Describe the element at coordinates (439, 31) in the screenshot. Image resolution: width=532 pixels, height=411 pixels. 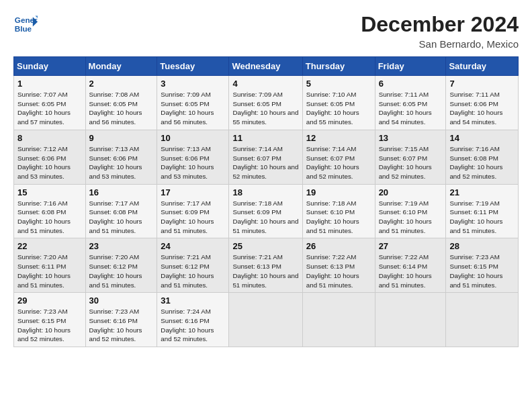
I see `title-block: December 2024 San Bernardo, Mexico` at that location.